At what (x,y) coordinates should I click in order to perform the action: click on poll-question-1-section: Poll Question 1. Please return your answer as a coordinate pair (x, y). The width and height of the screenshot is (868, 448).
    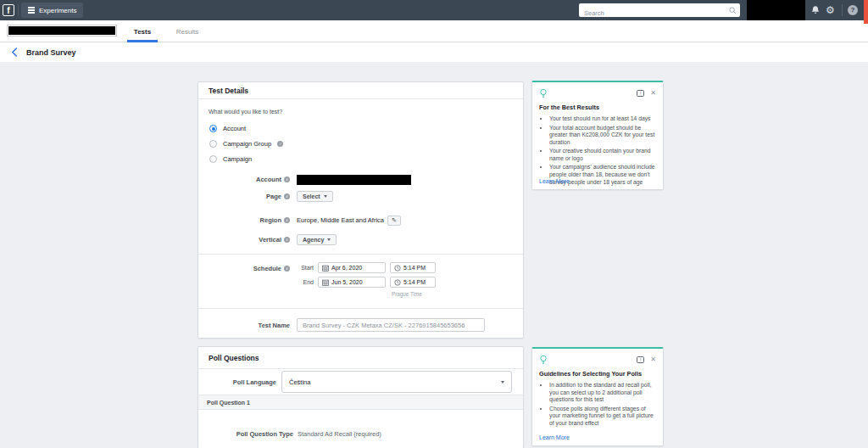
    Looking at the image, I should click on (361, 402).